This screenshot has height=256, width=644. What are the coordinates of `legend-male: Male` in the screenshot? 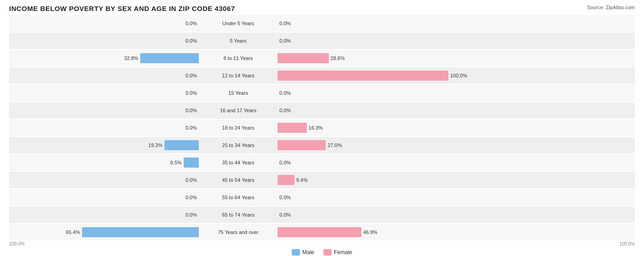 It's located at (303, 252).